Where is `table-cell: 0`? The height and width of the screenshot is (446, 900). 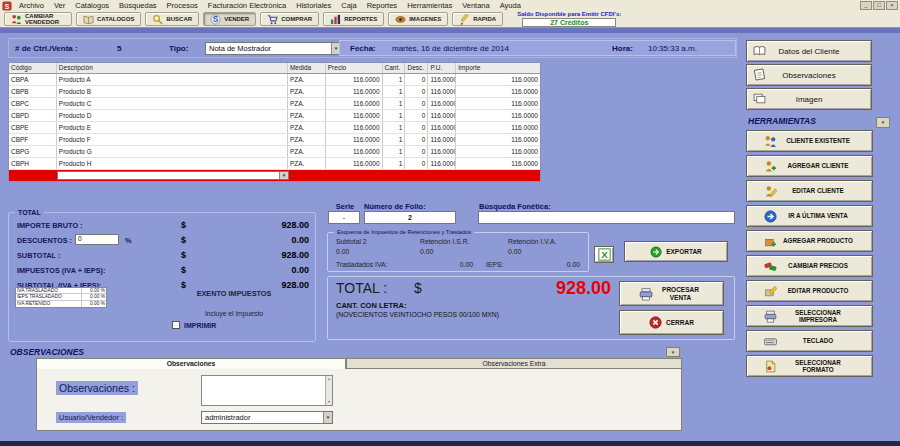
table-cell: 0 is located at coordinates (416, 104).